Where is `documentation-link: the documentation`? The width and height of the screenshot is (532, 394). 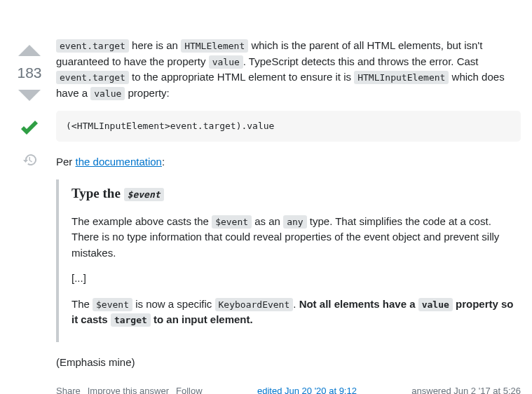 documentation-link: the documentation is located at coordinates (119, 161).